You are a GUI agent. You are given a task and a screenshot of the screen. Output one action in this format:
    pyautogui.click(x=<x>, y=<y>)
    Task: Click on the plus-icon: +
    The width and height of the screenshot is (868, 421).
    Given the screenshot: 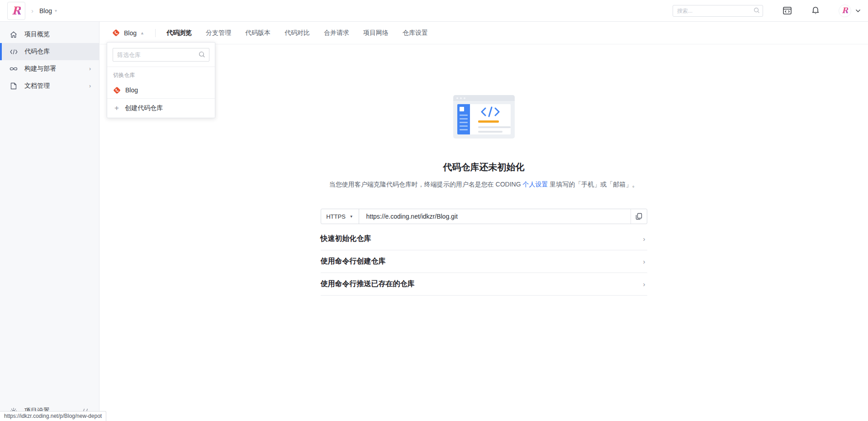 What is the action you would take?
    pyautogui.click(x=117, y=108)
    